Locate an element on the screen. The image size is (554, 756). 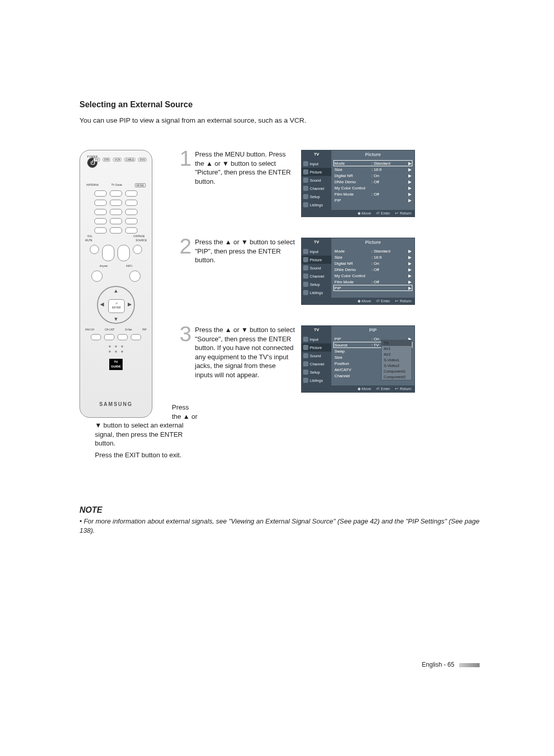
osd-screenshot: TVPictureInputPictureSoundChannelSetupLi… is located at coordinates (358, 184).